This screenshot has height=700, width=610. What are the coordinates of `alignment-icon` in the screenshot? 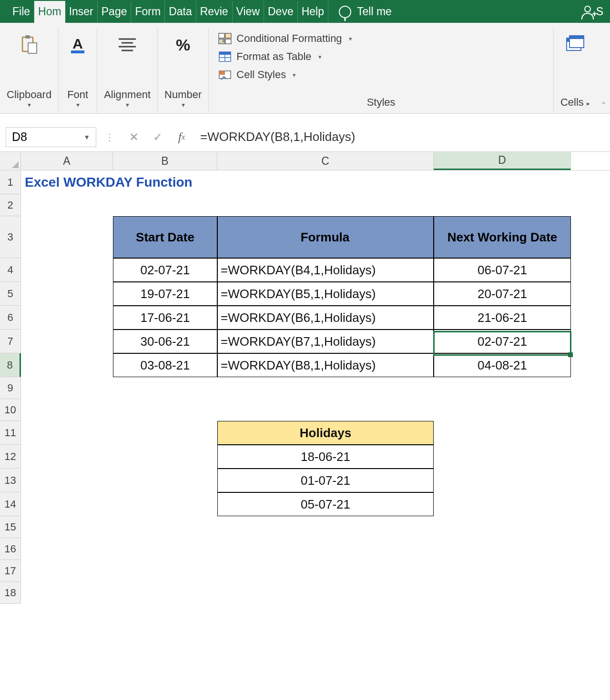 It's located at (127, 45).